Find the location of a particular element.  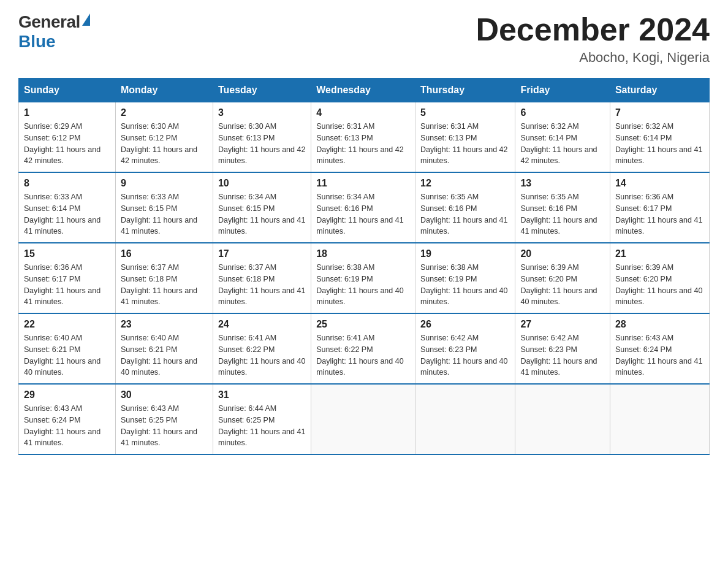

location-subtitle: Abocho, Kogi, Nigeria is located at coordinates (593, 58).